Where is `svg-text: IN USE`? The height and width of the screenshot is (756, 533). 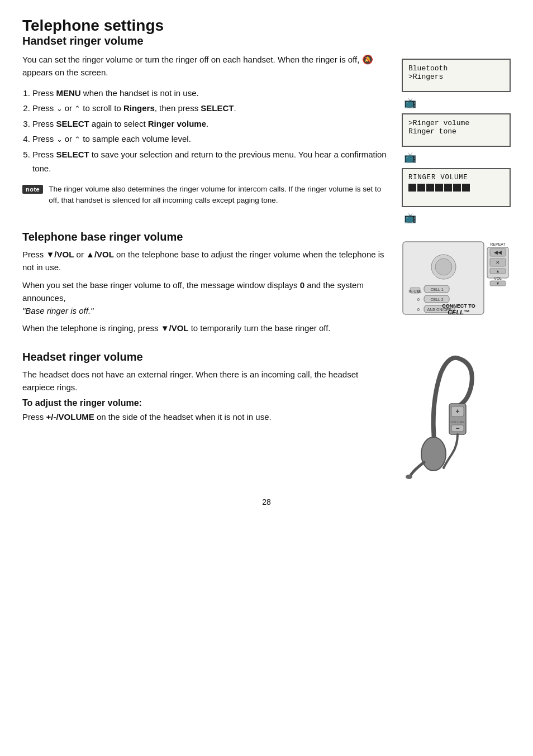 svg-text: IN USE is located at coordinates (415, 291).